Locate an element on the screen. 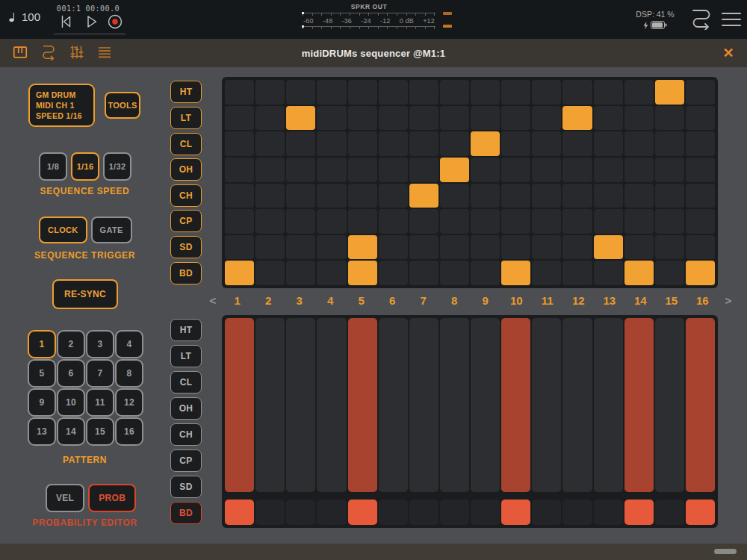  rewind-button is located at coordinates (66, 22).